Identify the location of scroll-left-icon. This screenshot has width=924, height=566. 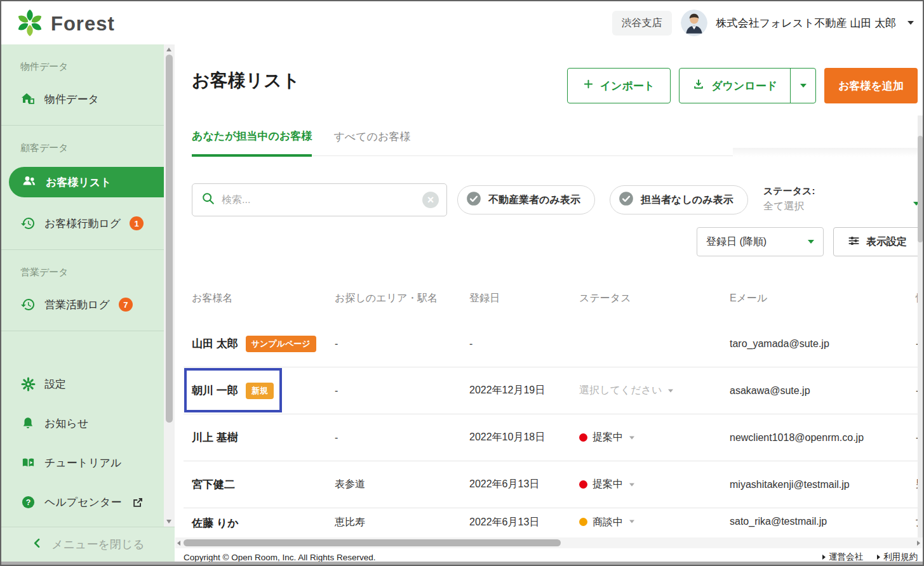
(179, 543).